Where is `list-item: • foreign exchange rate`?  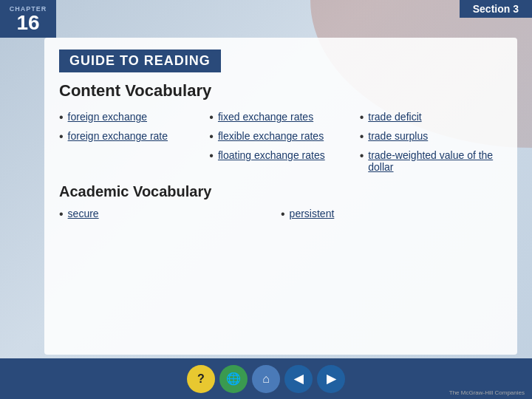 list-item: • foreign exchange rate is located at coordinates (130, 137).